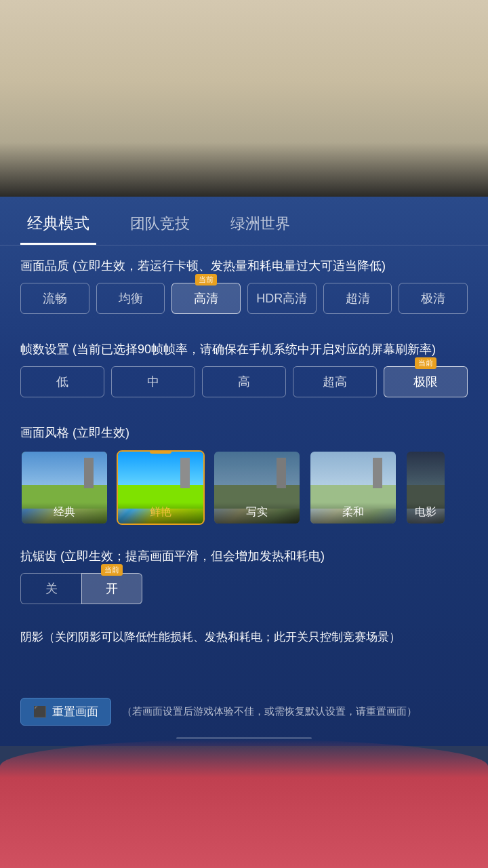  I want to click on fps-high: 高, so click(244, 382).